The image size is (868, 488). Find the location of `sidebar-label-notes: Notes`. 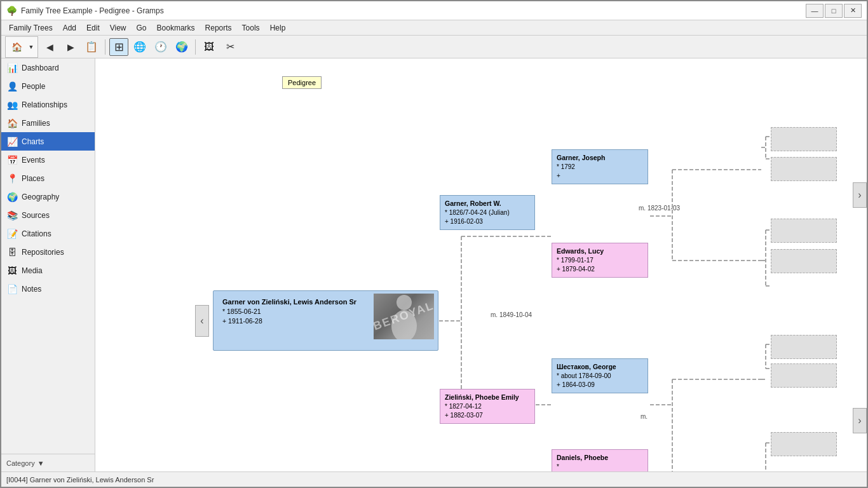

sidebar-label-notes: Notes is located at coordinates (32, 289).